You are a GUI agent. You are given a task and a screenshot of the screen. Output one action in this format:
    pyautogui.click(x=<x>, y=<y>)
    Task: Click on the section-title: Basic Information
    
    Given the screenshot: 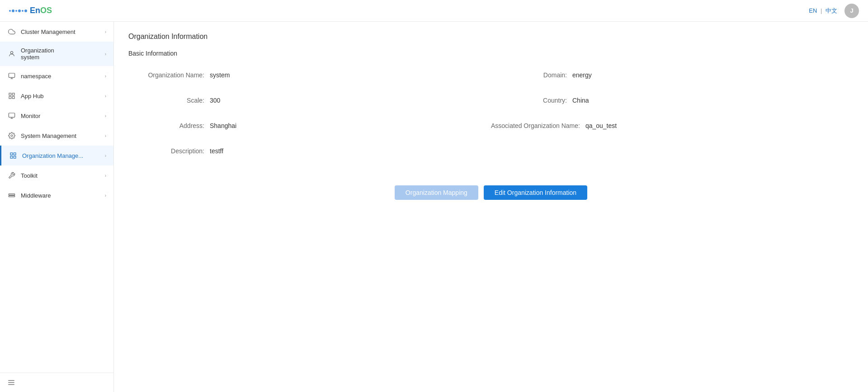 What is the action you would take?
    pyautogui.click(x=491, y=53)
    